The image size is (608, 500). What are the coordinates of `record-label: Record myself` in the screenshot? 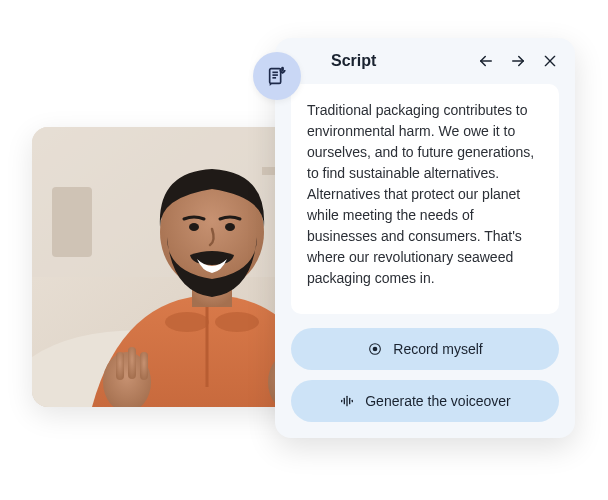 It's located at (438, 349).